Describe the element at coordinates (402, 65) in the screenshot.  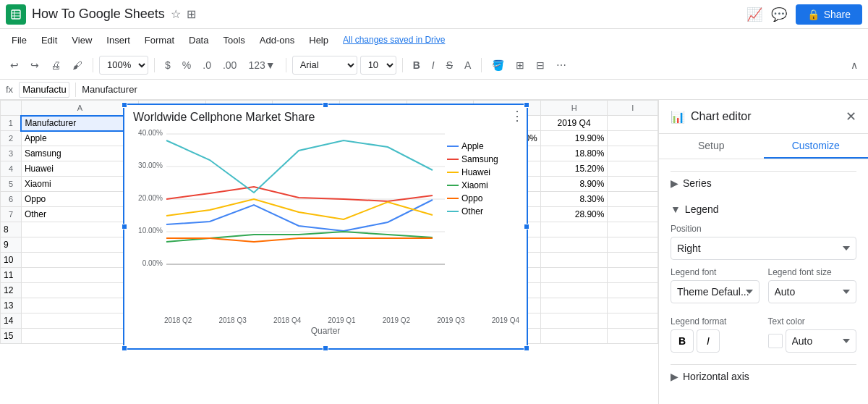
I see `sep4` at that location.